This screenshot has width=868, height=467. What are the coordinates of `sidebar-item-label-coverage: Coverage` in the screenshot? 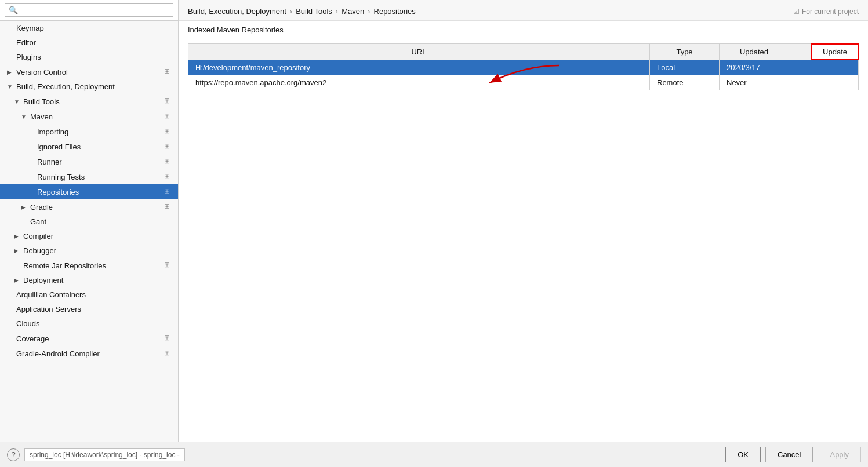 It's located at (89, 338).